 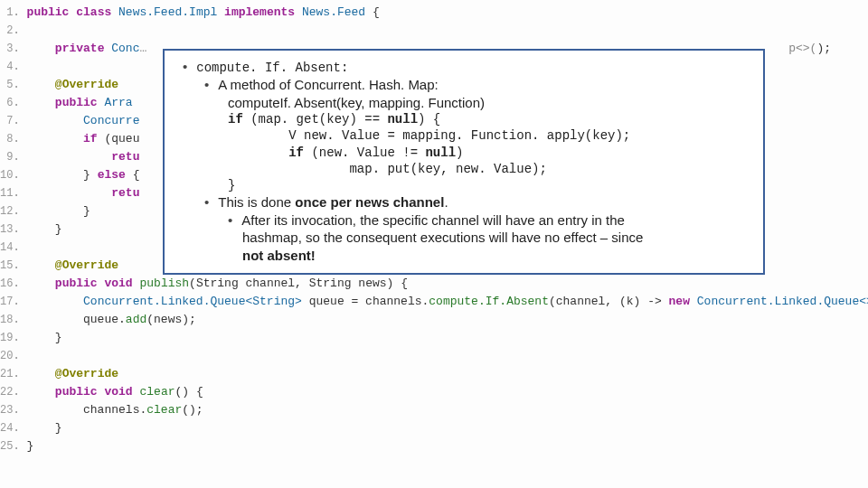 What do you see at coordinates (465, 185) in the screenshot?
I see `callout-code-line: }` at bounding box center [465, 185].